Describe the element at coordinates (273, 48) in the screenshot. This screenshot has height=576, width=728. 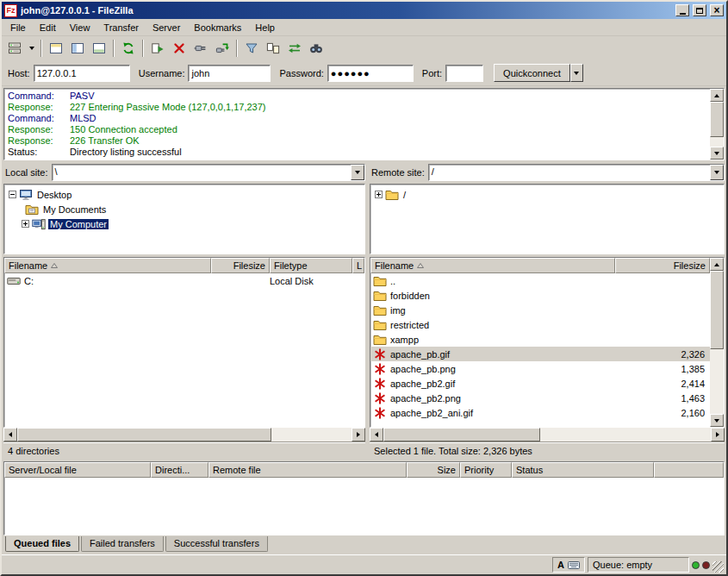
I see `compare-icon` at that location.